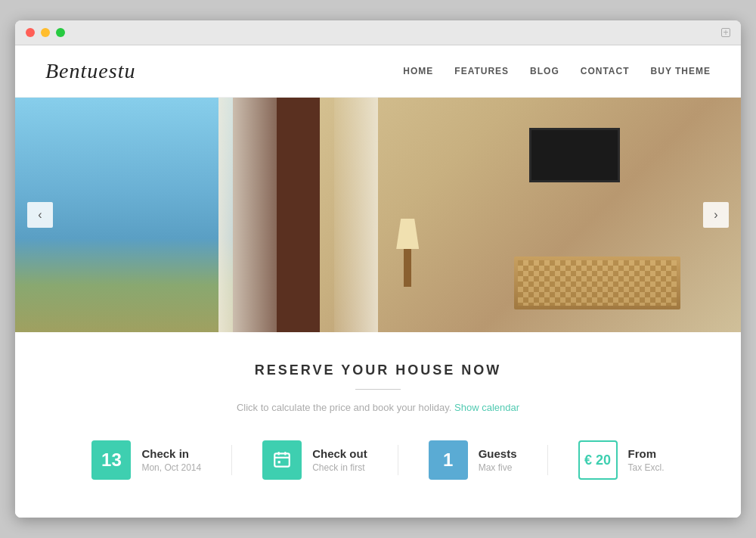 The image size is (756, 538). What do you see at coordinates (598, 460) in the screenshot?
I see `price-icon: € 20` at bounding box center [598, 460].